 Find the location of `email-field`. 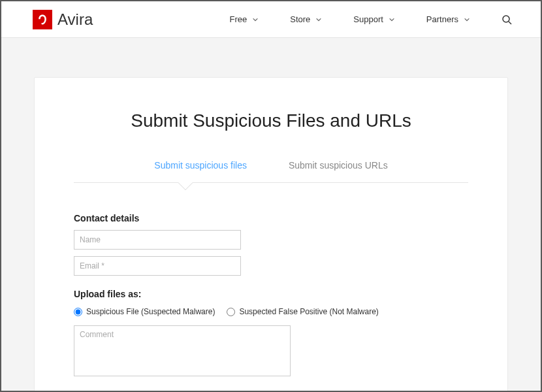

email-field is located at coordinates (157, 266).